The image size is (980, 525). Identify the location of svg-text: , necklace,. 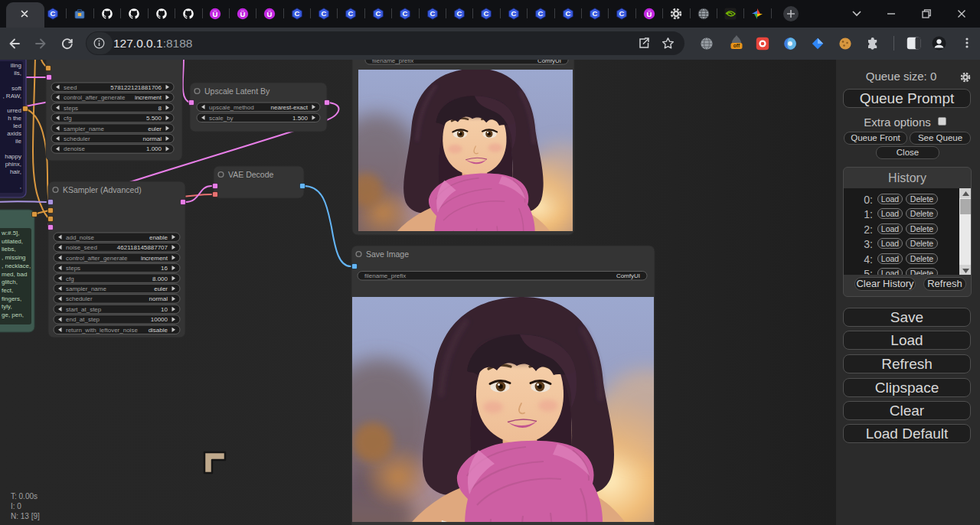
(16, 266).